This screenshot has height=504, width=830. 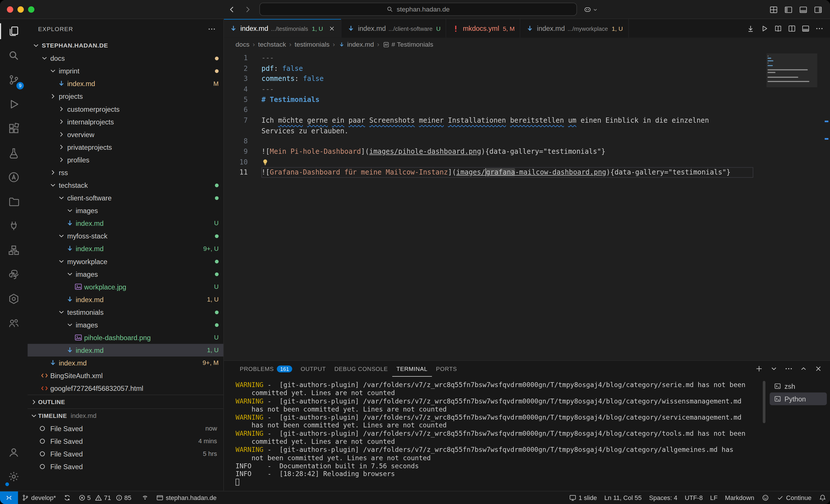 I want to click on sync-changes, so click(x=67, y=498).